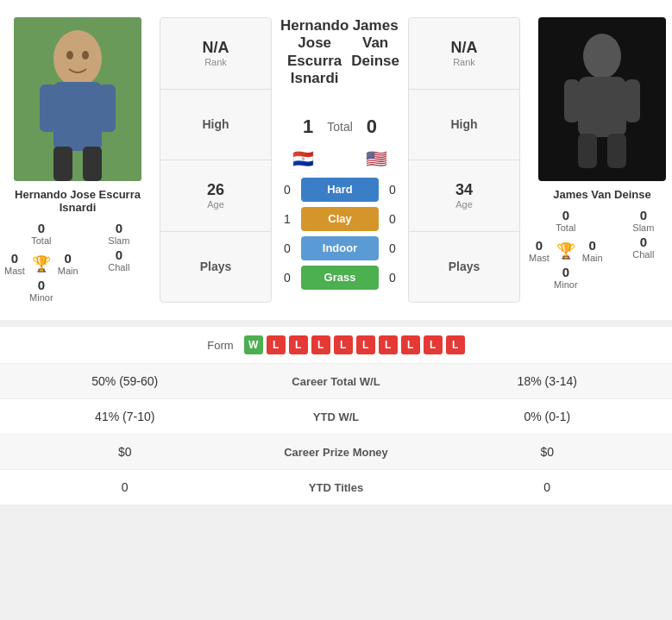  What do you see at coordinates (464, 53) in the screenshot?
I see `right-rank-row: N/A Rank` at bounding box center [464, 53].